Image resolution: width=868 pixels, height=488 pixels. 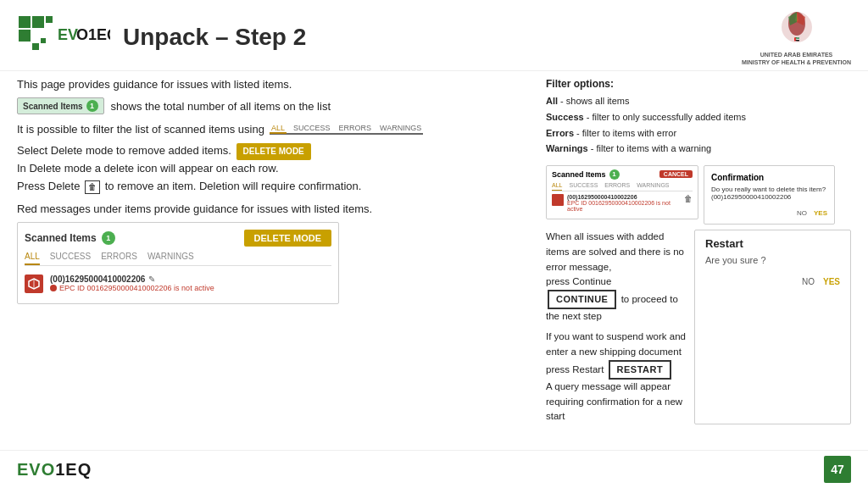 I want to click on filter-text: It is possible to filter the list of sca…, so click(x=141, y=129).